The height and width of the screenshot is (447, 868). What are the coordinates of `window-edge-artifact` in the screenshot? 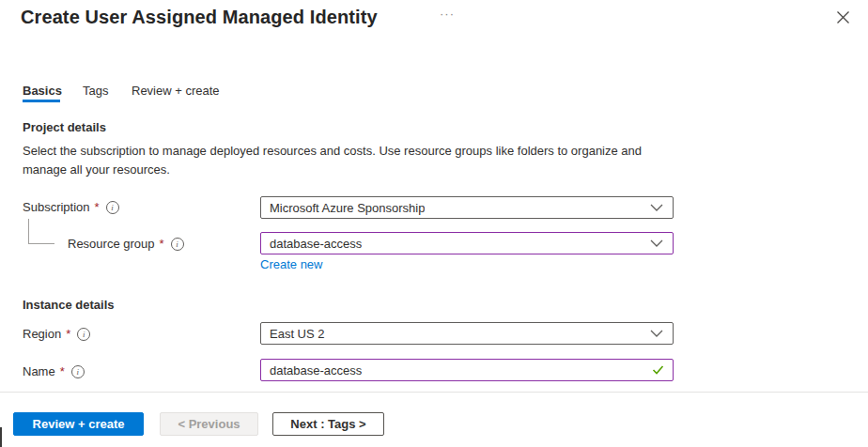 It's located at (1, 438).